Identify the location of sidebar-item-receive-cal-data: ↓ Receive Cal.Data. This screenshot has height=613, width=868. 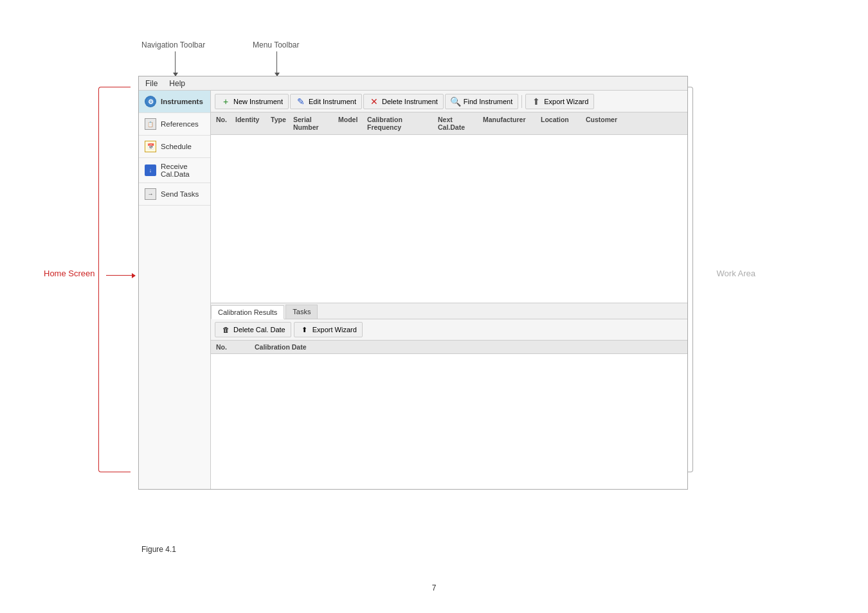
(175, 171).